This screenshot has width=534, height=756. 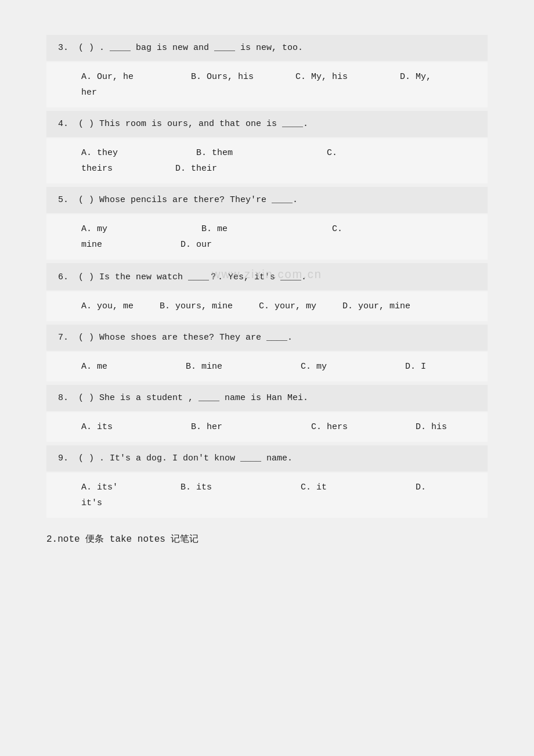 What do you see at coordinates (267, 307) in the screenshot?
I see `q6-answers: A. you, me B. yours, mine C. your, my D.…` at bounding box center [267, 307].